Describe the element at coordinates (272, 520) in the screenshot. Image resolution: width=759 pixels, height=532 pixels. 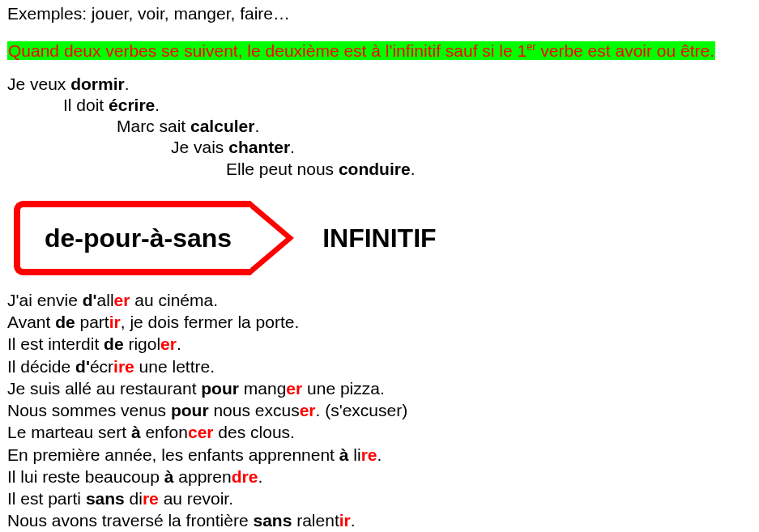
I see `ex11b: sans` at that location.